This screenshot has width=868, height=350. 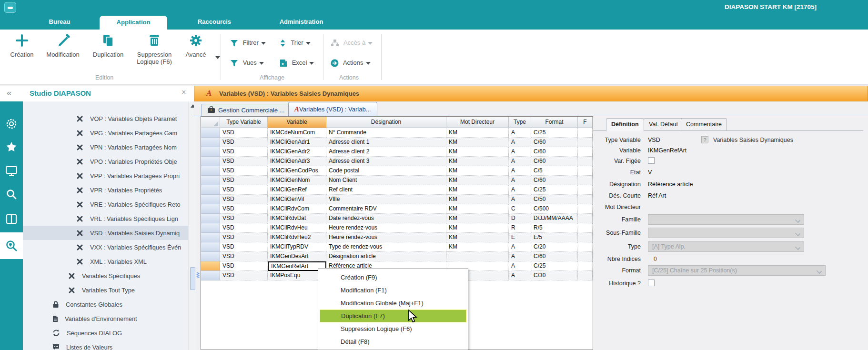 I want to click on cell-variable: IKMCdeNumCom, so click(x=297, y=133).